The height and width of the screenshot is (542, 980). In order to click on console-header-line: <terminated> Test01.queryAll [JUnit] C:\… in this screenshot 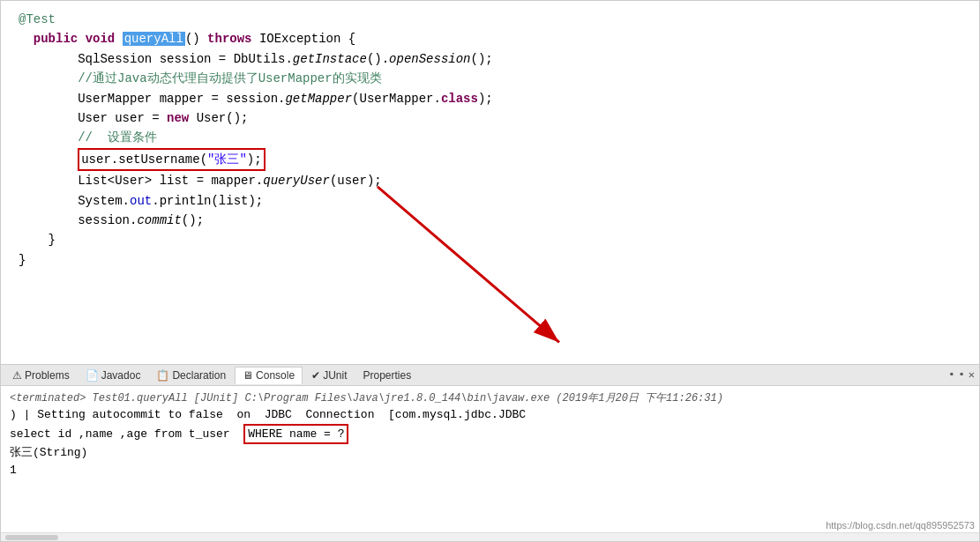, I will do `click(490, 398)`.